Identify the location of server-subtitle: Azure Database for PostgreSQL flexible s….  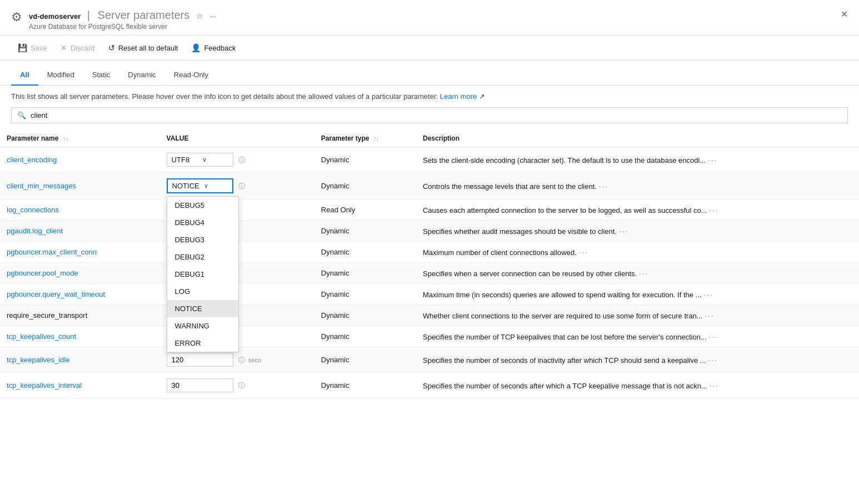
(122, 27).